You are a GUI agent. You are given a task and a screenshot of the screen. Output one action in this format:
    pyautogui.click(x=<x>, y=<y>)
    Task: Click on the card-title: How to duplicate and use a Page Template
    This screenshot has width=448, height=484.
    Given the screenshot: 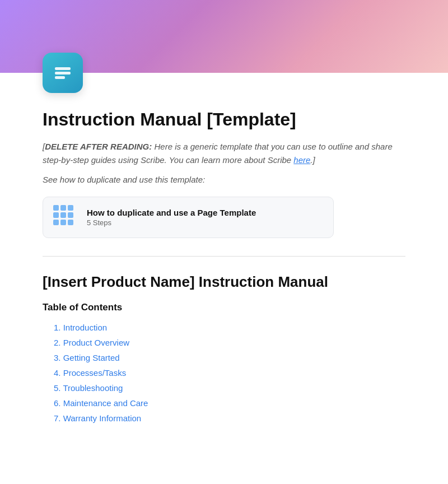 What is the action you would take?
    pyautogui.click(x=171, y=213)
    